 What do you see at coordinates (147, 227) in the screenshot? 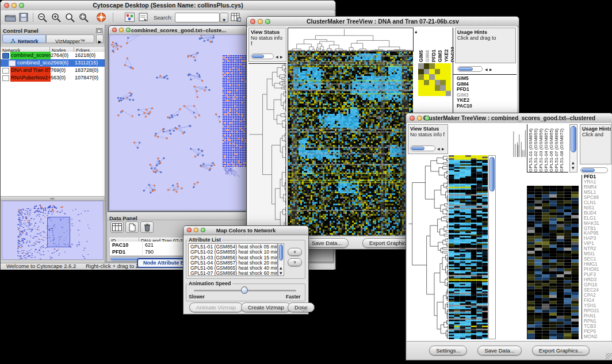
I see `delete-attribute-button` at bounding box center [147, 227].